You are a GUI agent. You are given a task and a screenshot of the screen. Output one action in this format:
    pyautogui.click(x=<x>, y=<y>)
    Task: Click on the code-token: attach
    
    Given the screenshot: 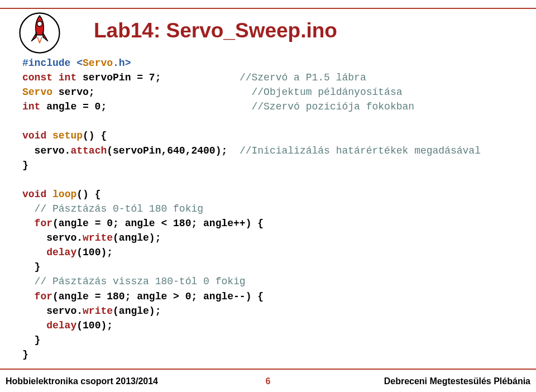 What is the action you would take?
    pyautogui.click(x=88, y=151)
    